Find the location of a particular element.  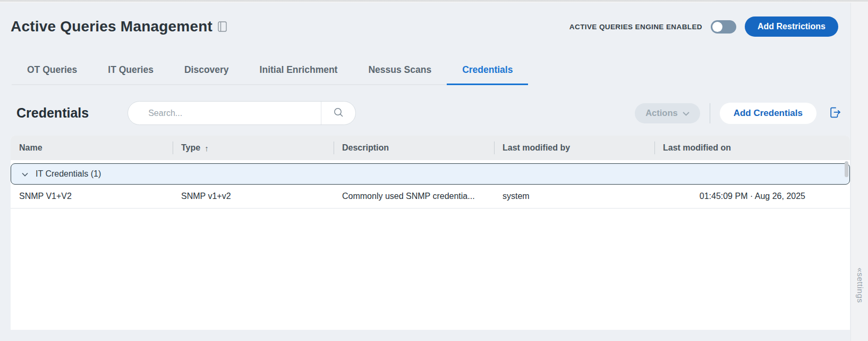

export-icon is located at coordinates (835, 113).